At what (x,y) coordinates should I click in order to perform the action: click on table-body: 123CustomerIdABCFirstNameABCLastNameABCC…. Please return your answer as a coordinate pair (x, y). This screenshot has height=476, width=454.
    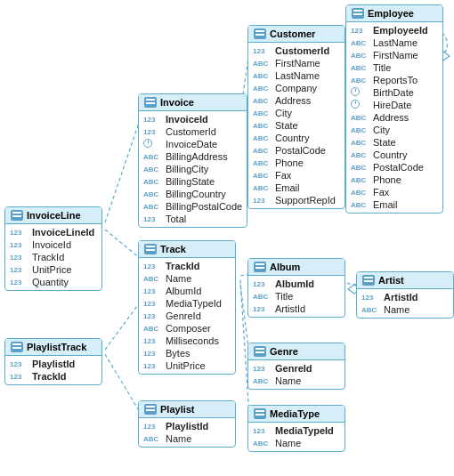
    Looking at the image, I should click on (296, 125).